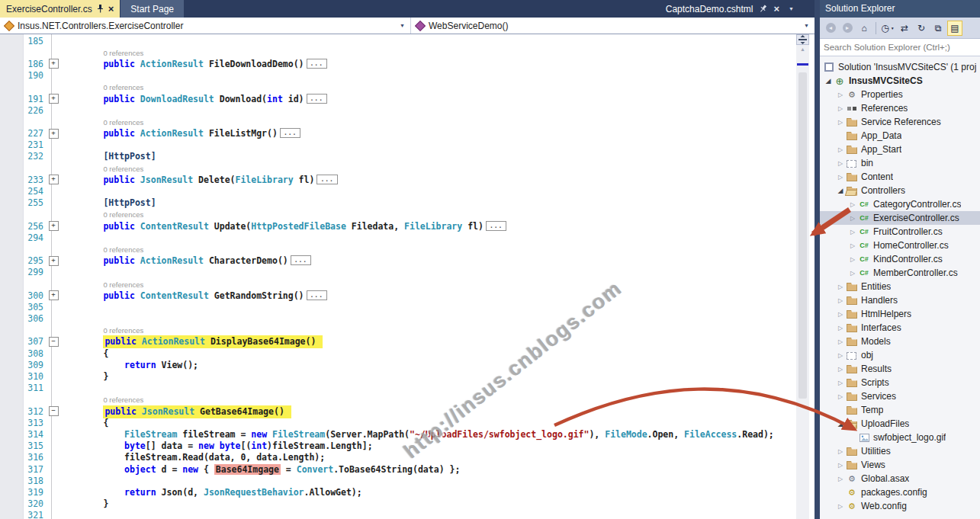 The width and height of the screenshot is (980, 519). Describe the element at coordinates (212, 492) in the screenshot. I see `code-text: return Json(d, JsonRequestBehavior.Allow…` at that location.